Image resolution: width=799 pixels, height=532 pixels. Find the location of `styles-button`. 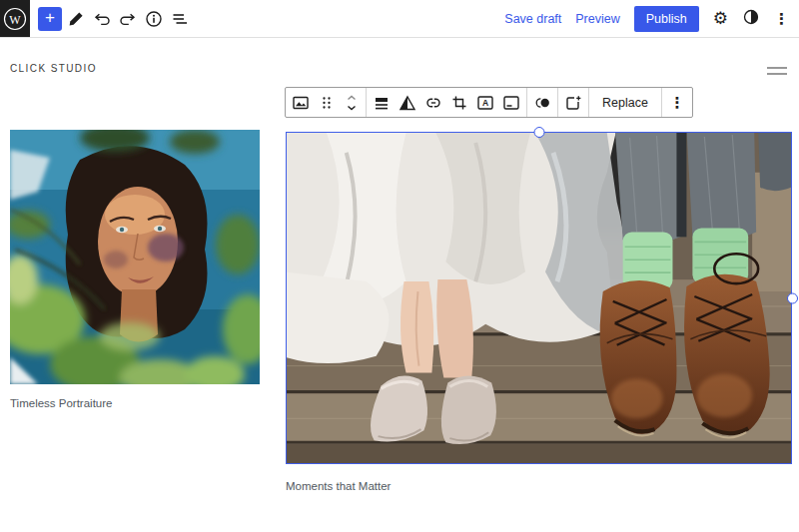

styles-button is located at coordinates (751, 19).